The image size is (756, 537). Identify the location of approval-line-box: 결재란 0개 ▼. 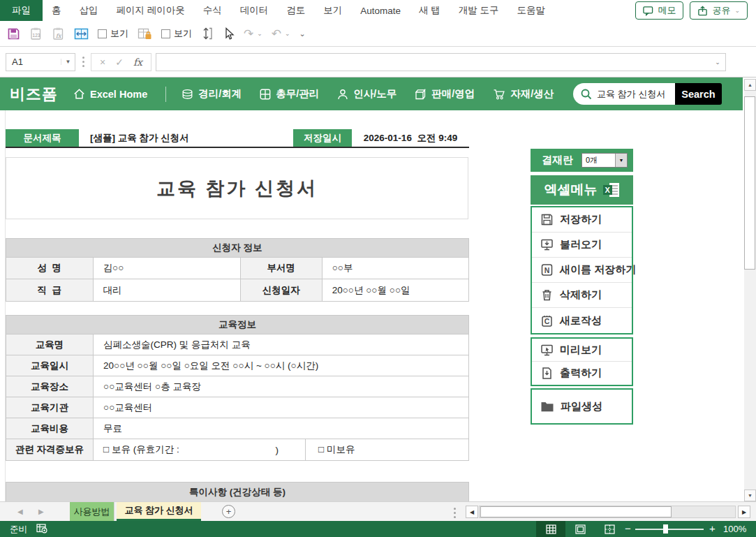
(582, 161).